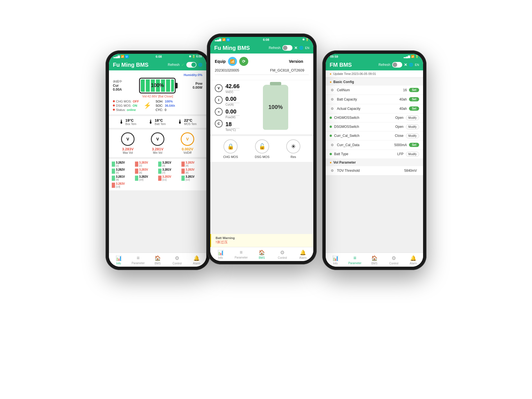  Describe the element at coordinates (158, 143) in the screenshot. I see `left-voltage-section: V 3.283V Max Vol V 3.281V Min Vol V 0.00…` at that location.